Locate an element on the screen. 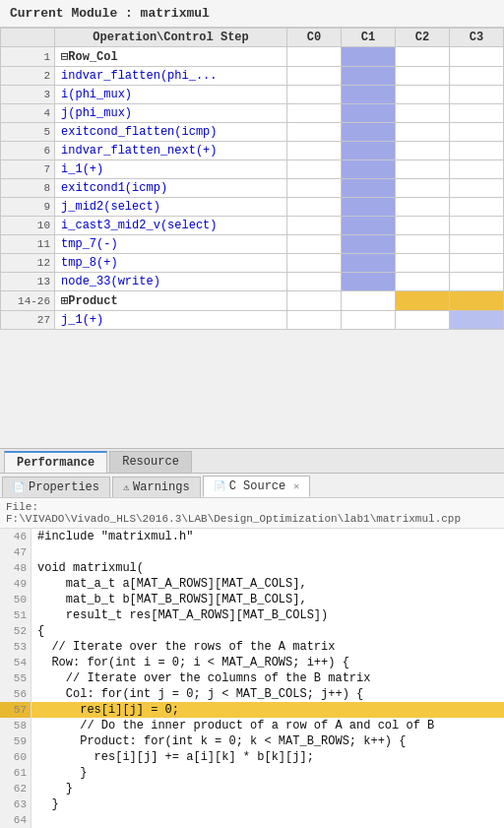  line-content: mat_b_t b[MAT_B_ROWS][MAT_B_COLS], is located at coordinates (172, 600).